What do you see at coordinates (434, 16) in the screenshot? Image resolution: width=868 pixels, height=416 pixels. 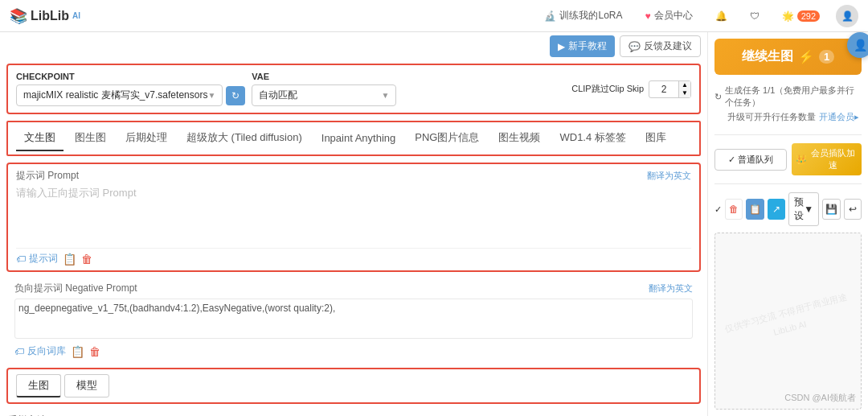 I see `topbar: 📚 LibLib AI 🔬 训练我的LoRA ♥ 会员中心 🔔 🛡 🌟 292 …` at bounding box center [434, 16].